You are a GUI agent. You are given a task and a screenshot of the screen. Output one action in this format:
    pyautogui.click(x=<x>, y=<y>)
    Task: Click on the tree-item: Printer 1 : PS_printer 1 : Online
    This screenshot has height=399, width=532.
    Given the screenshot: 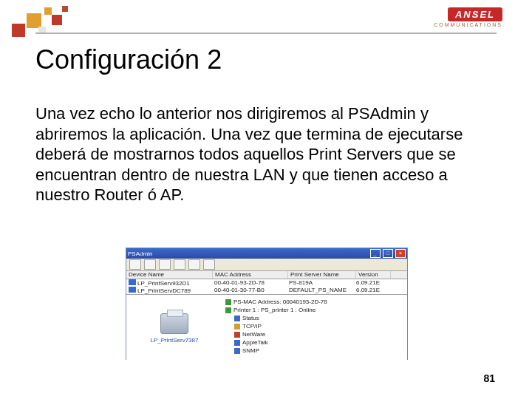 What is the action you would take?
    pyautogui.click(x=315, y=310)
    